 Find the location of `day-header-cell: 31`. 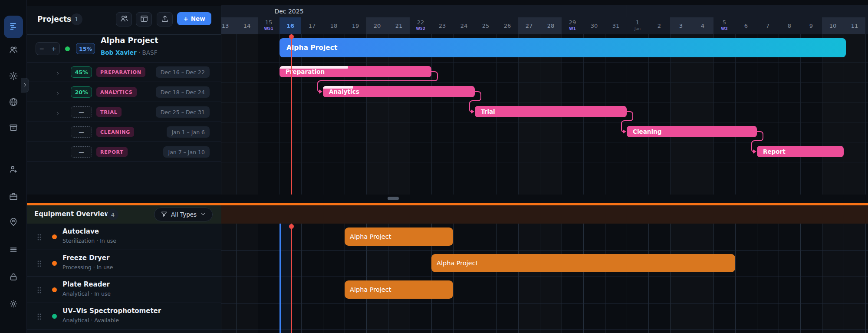

day-header-cell: 31 is located at coordinates (616, 26).